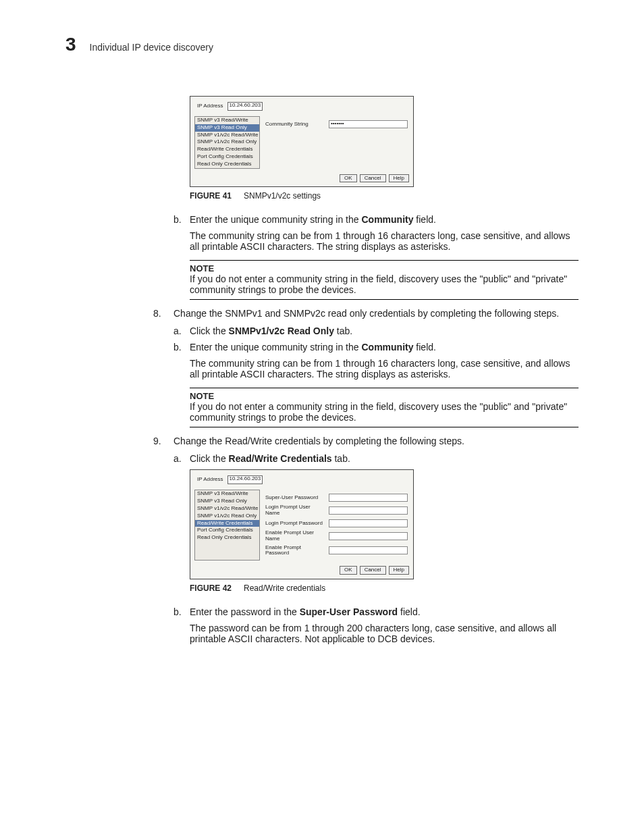 The height and width of the screenshot is (834, 644). I want to click on field-label: Super-User Password, so click(296, 498).